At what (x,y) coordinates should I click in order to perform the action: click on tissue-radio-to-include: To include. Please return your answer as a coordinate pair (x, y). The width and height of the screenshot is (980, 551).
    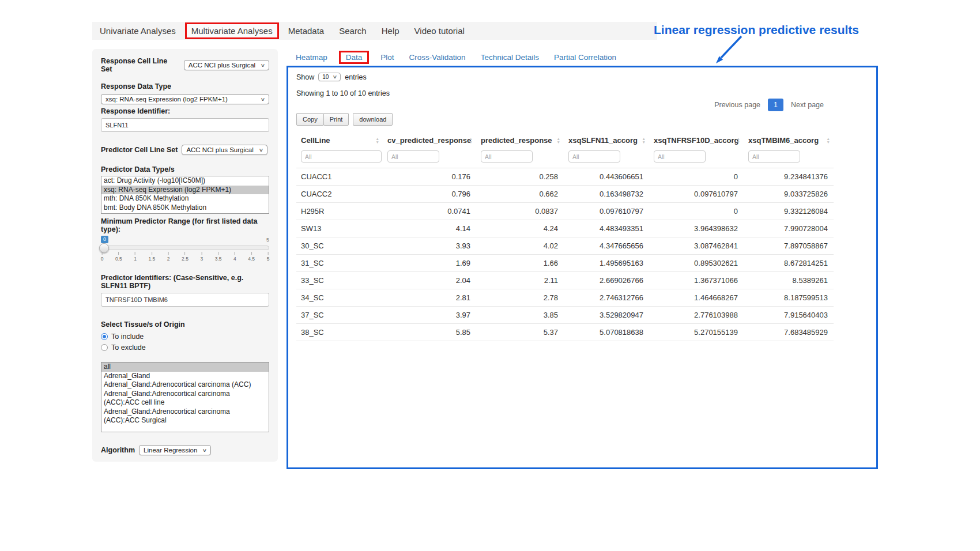
    Looking at the image, I should click on (185, 337).